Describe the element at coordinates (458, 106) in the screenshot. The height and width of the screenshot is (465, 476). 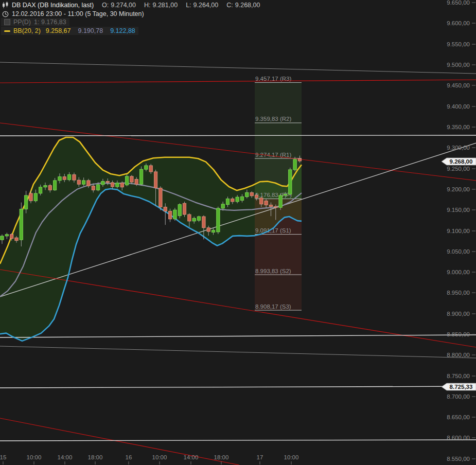
I see `price-axis-label: 9.400,00` at that location.